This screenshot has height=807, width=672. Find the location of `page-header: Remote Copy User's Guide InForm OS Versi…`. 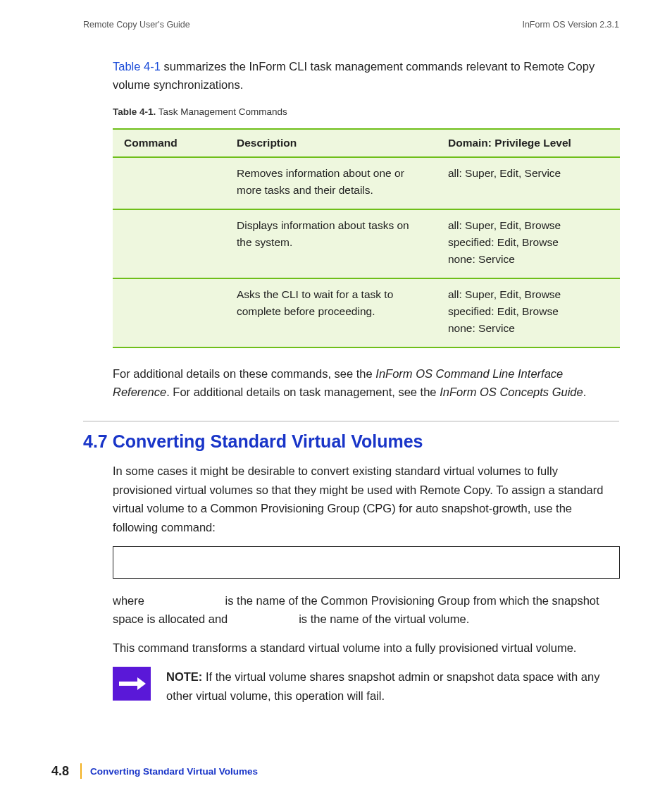

page-header: Remote Copy User's Guide InForm OS Versi… is located at coordinates (336, 15).